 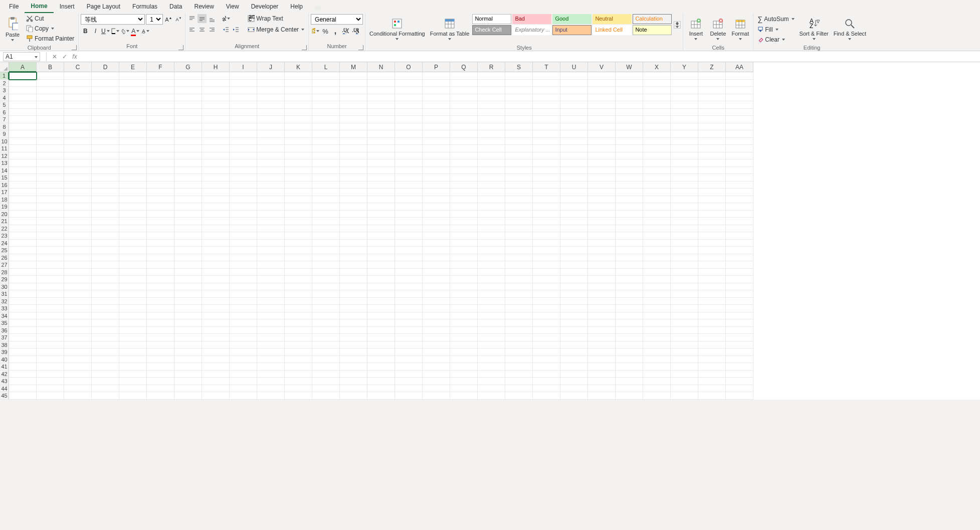 What do you see at coordinates (154, 19) in the screenshot?
I see `font-size-select: 11` at bounding box center [154, 19].